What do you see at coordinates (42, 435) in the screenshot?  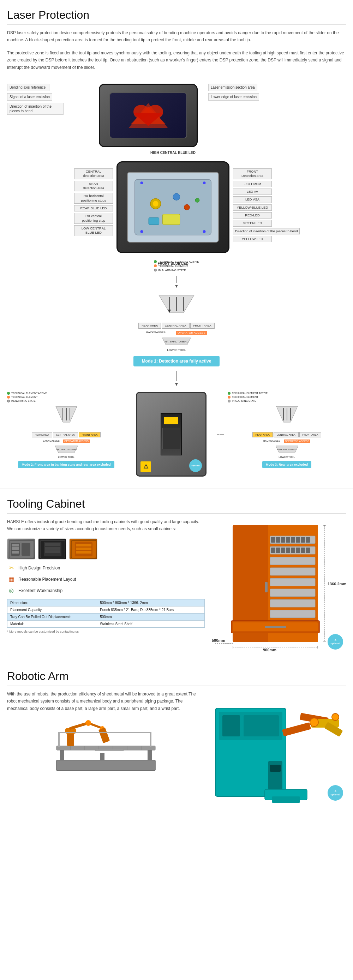 I see `m2-rear: REAR AREA` at bounding box center [42, 435].